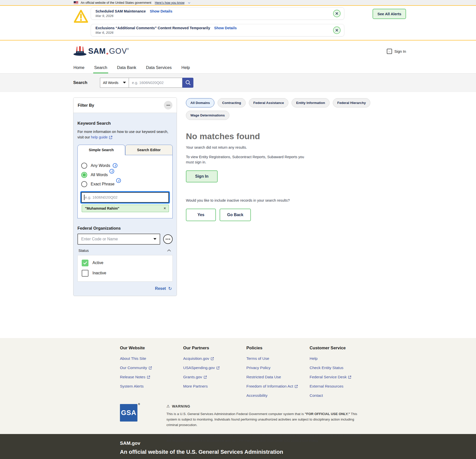 The image size is (476, 459). What do you see at coordinates (396, 51) in the screenshot?
I see `sign-in-link: ← Sign In` at bounding box center [396, 51].